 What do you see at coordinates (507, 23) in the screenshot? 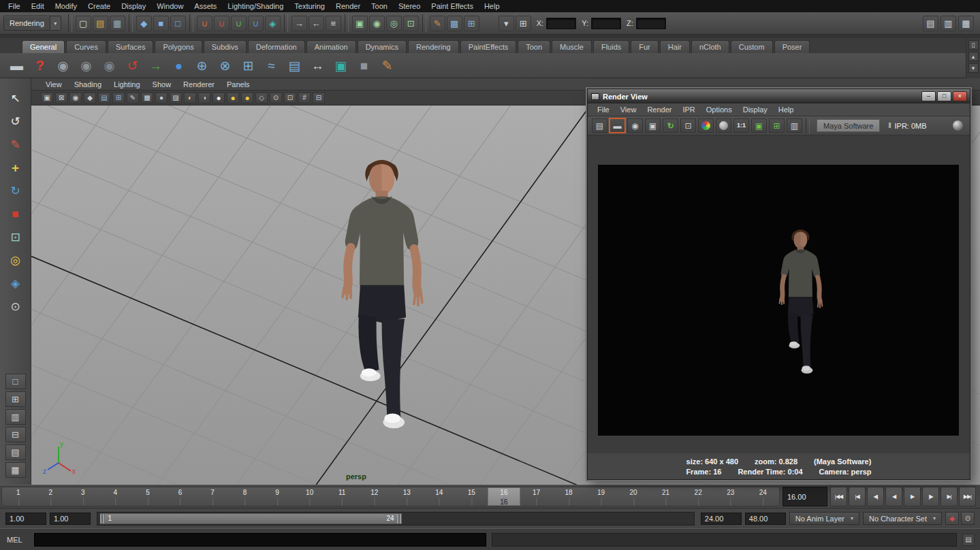
I see `selection-mask-caret-icon: ▾` at bounding box center [507, 23].